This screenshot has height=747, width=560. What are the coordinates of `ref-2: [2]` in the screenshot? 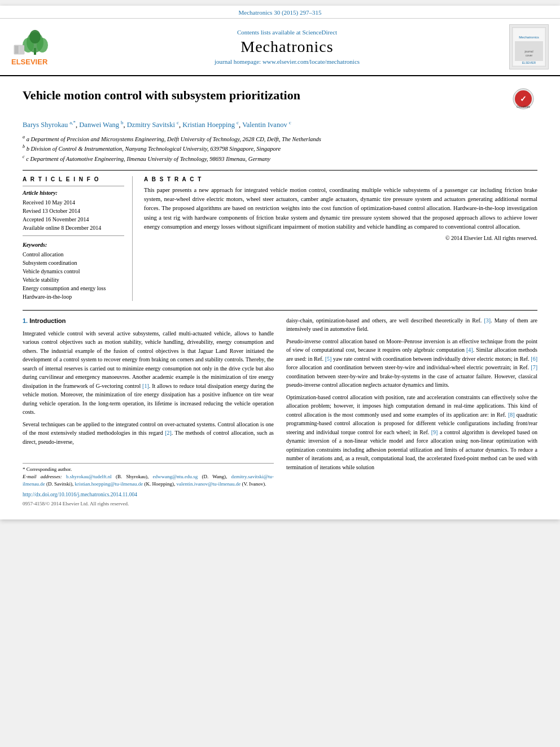 It's located at (168, 433).